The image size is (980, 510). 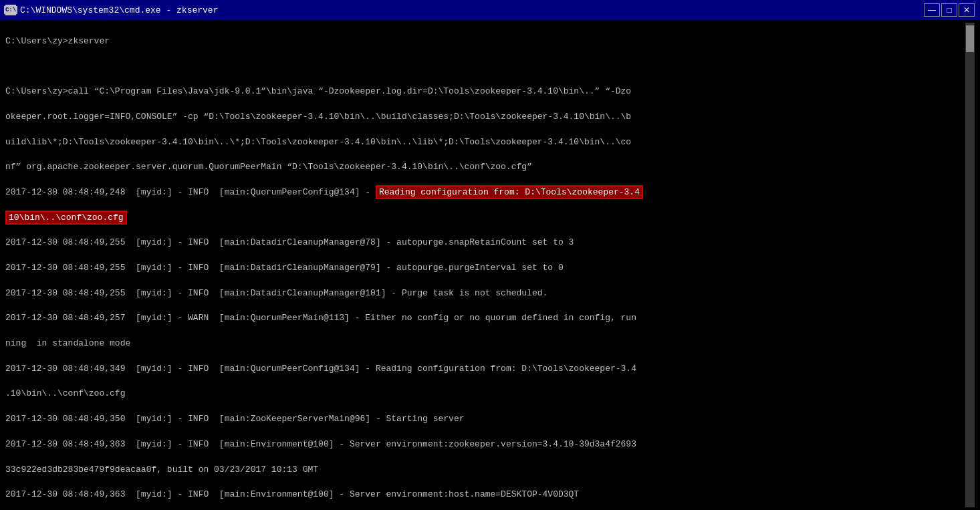 I want to click on window-title: C:\WINDOWS\system32\cmd.exe - zkserver, so click(x=119, y=11).